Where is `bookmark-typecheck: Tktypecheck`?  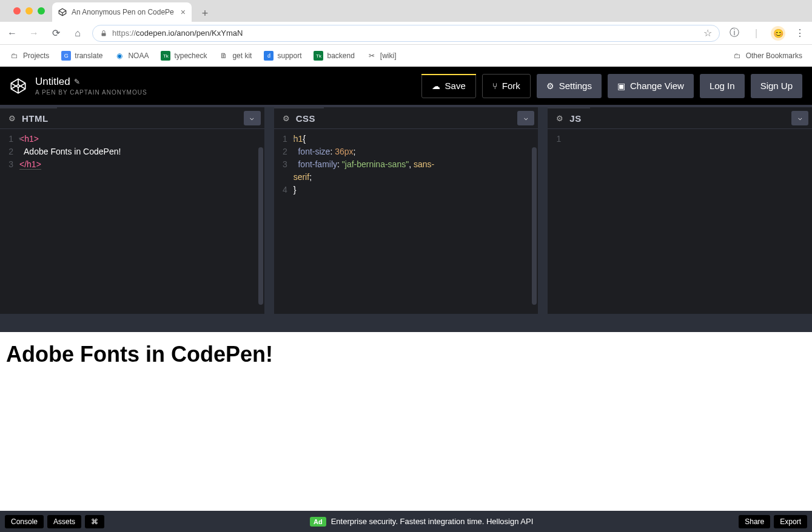 bookmark-typecheck: Tktypecheck is located at coordinates (184, 56).